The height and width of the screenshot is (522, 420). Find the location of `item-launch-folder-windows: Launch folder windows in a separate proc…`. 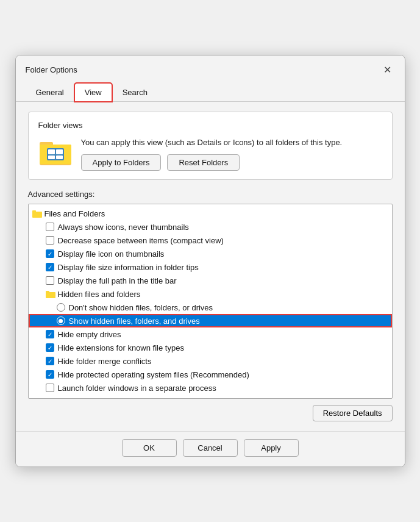

item-launch-folder-windows: Launch folder windows in a separate proc… is located at coordinates (210, 388).